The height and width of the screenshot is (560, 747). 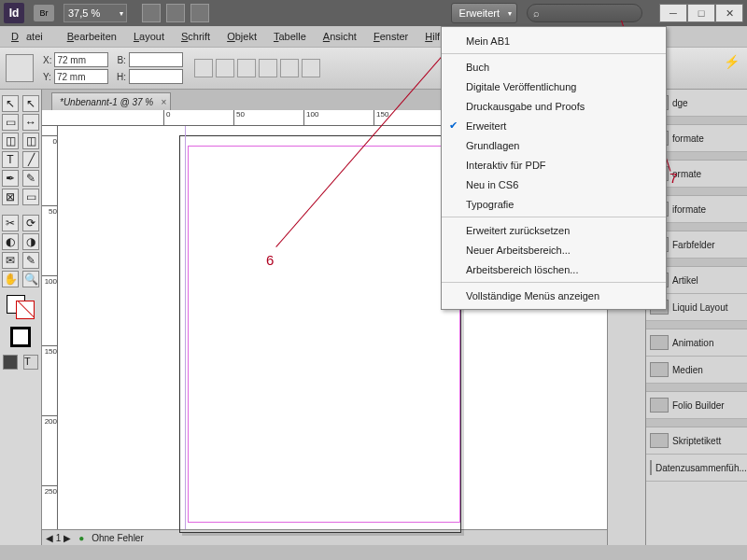 What do you see at coordinates (31, 122) in the screenshot?
I see `gap-tool: ↔` at bounding box center [31, 122].